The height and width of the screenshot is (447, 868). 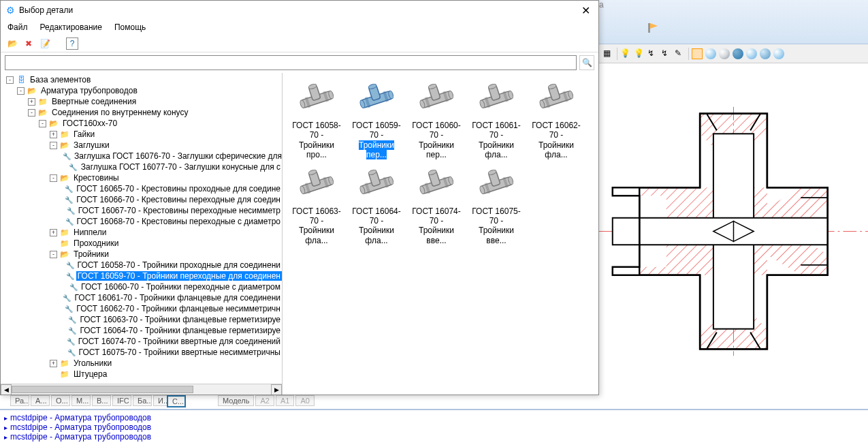 What do you see at coordinates (143, 265) in the screenshot?
I see `tree-item: ГОСТ 16058-70 - Тройники проходные для с…` at bounding box center [143, 265].